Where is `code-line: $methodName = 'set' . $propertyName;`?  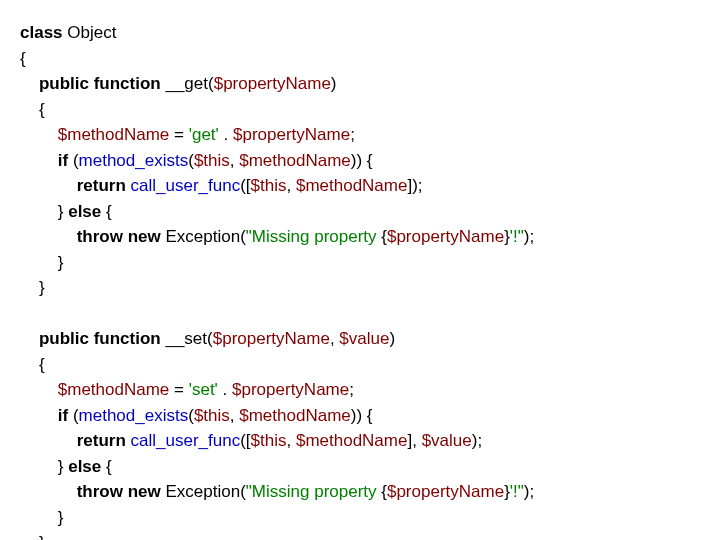
code-line: $methodName = 'set' . $propertyName; is located at coordinates (360, 390).